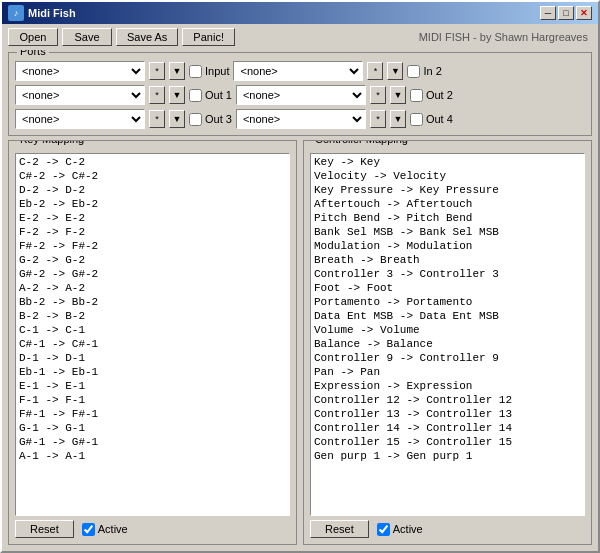  What do you see at coordinates (298, 71) in the screenshot?
I see `port-right-1-select: <none>` at bounding box center [298, 71].